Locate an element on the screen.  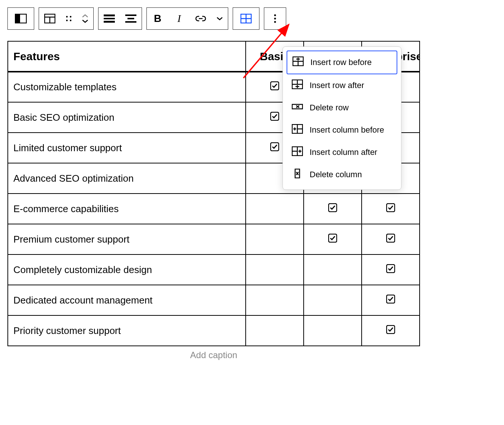
drag-handle-button is located at coordinates (69, 19).